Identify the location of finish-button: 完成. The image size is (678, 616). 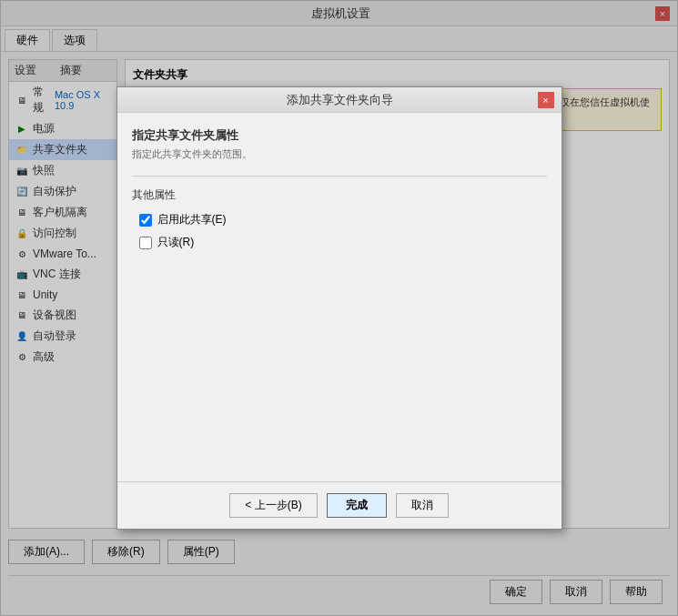
(357, 506).